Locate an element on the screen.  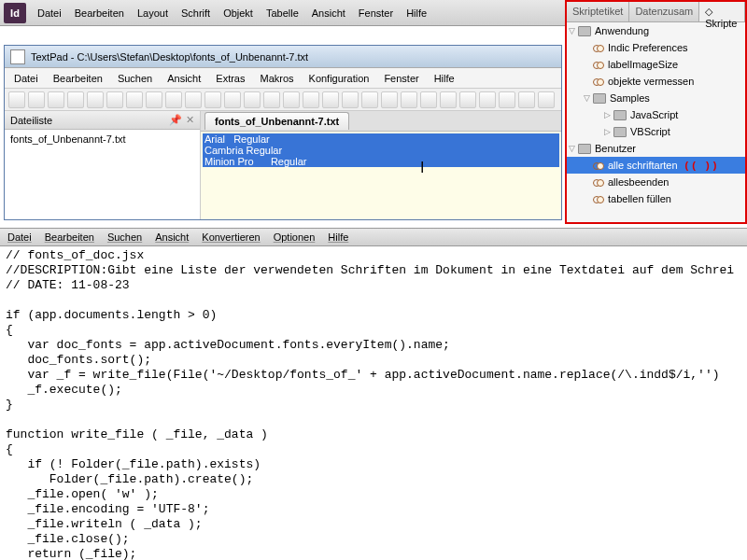
tp-menu-extras: Extras is located at coordinates (230, 78).